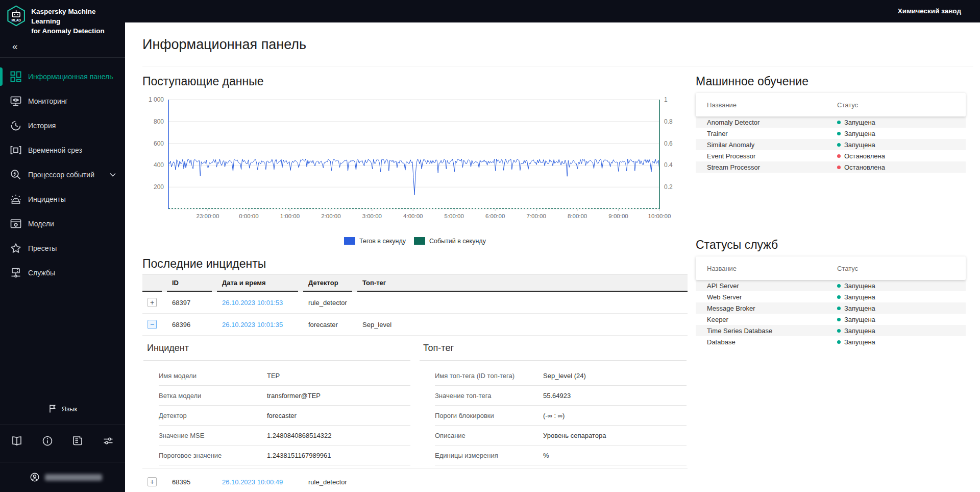  Describe the element at coordinates (277, 344) in the screenshot. I see `incident-card-title: Инцидент` at that location.